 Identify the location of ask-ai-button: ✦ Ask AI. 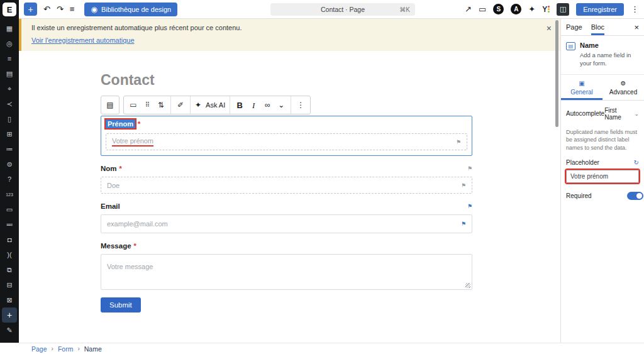
(210, 105).